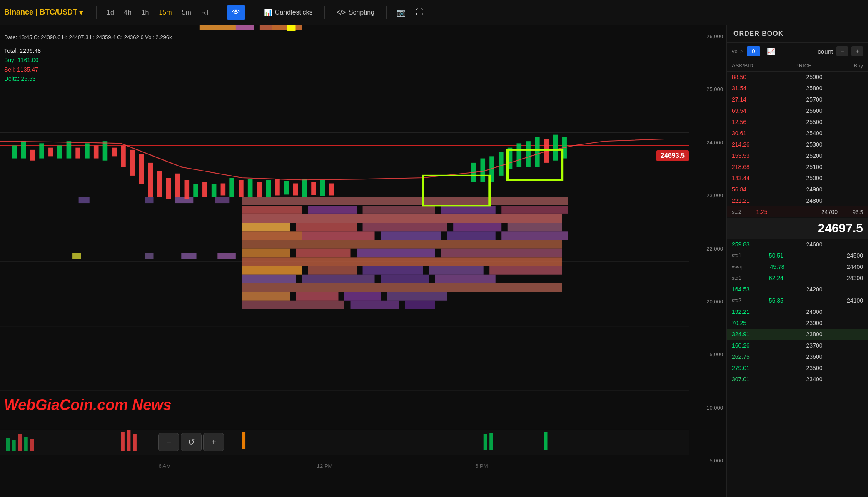 Image resolution: width=868 pixels, height=497 pixels. Describe the element at coordinates (47, 12) in the screenshot. I see `brand-label: Binance | BTC/USDT ▾` at that location.